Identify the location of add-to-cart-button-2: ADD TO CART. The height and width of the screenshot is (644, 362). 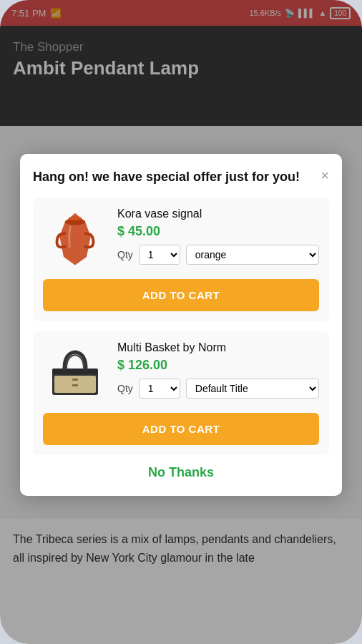
(181, 429).